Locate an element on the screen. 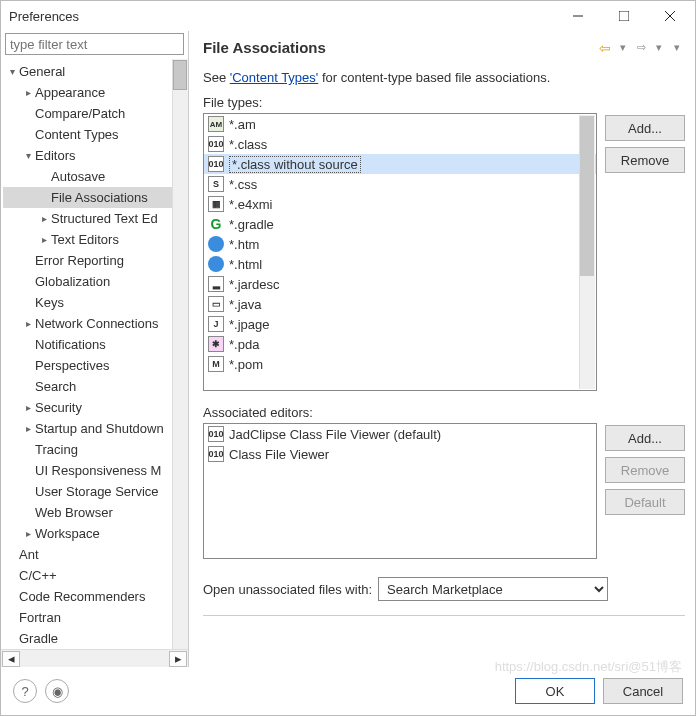 The width and height of the screenshot is (696, 716). forward-menu-icon: ▾ is located at coordinates (659, 48).